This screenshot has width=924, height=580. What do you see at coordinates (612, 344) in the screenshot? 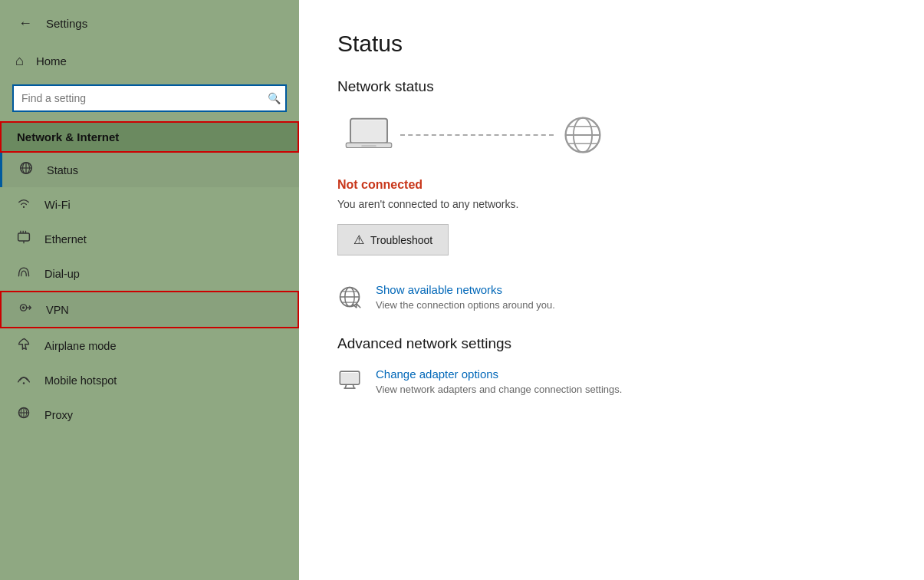
I see `advanced-section-title: Advanced network settings` at bounding box center [612, 344].